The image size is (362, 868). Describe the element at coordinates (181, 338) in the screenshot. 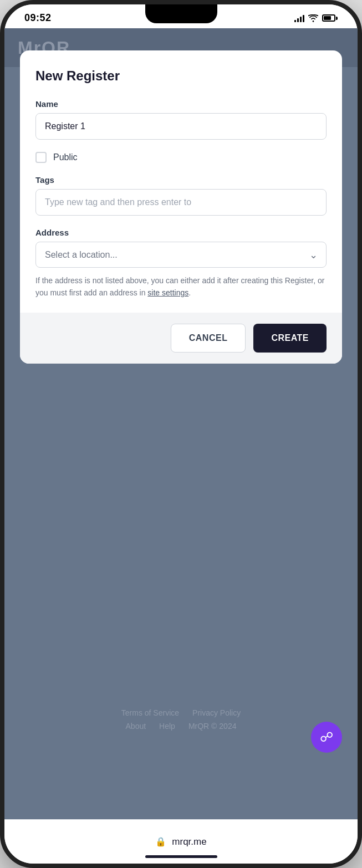

I see `modal-footer: CANCEL CREATE` at that location.